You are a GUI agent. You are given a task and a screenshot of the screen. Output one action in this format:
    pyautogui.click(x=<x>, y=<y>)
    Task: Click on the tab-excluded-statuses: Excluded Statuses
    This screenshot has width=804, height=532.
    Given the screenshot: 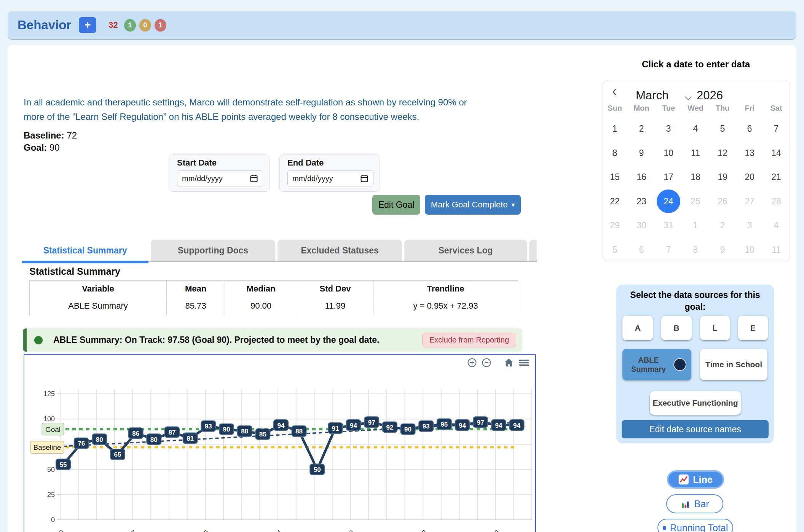 What is the action you would take?
    pyautogui.click(x=340, y=250)
    